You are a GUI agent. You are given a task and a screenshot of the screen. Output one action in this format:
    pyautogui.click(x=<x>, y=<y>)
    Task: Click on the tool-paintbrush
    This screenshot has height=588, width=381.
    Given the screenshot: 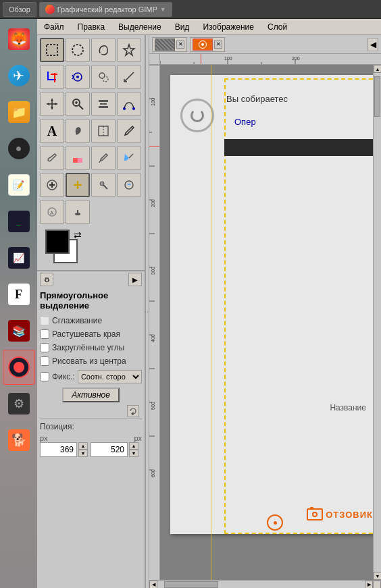 What is the action you would take?
    pyautogui.click(x=52, y=158)
    